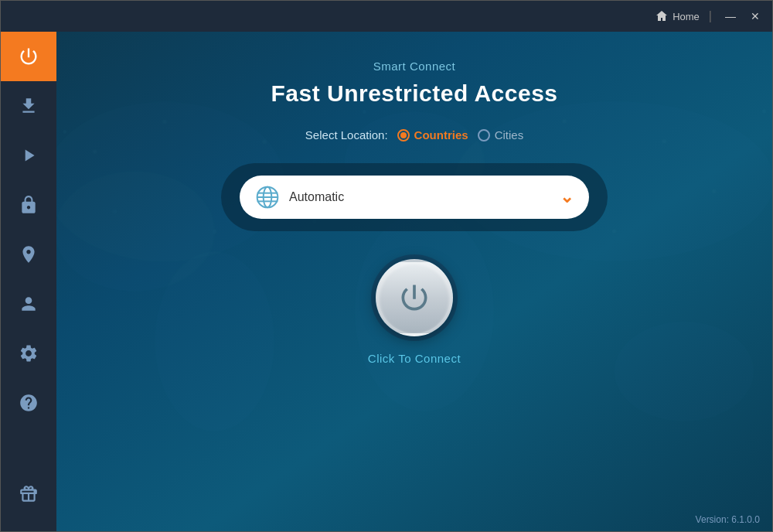 This screenshot has width=773, height=532. What do you see at coordinates (346, 135) in the screenshot?
I see `location-label: Select Location:` at bounding box center [346, 135].